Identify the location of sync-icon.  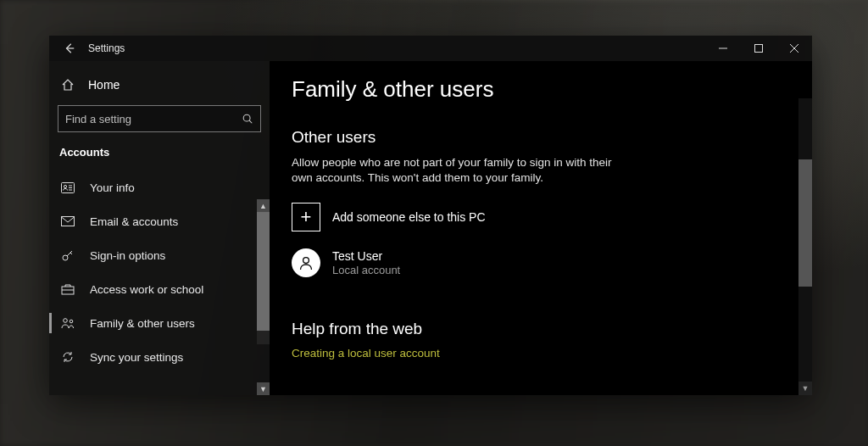
(68, 357).